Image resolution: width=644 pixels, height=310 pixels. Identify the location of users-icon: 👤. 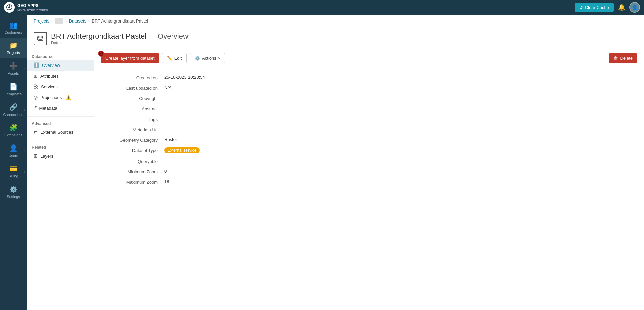
(13, 148).